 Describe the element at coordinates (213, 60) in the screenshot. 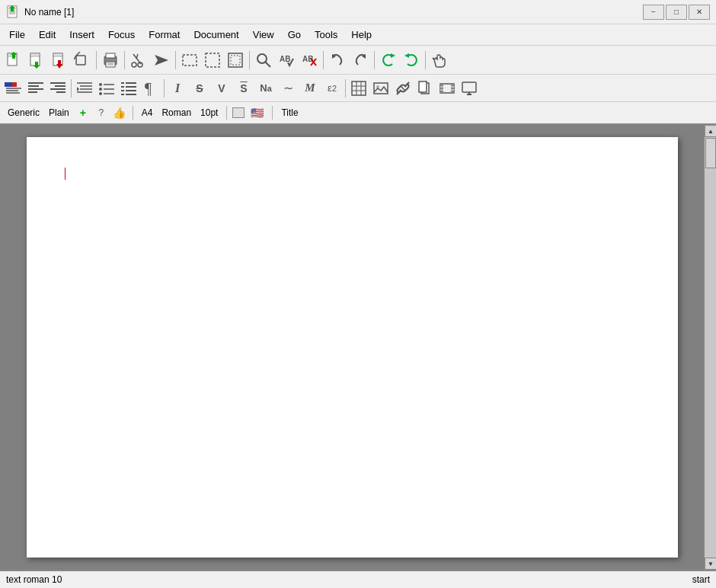

I see `select-cont-button` at that location.